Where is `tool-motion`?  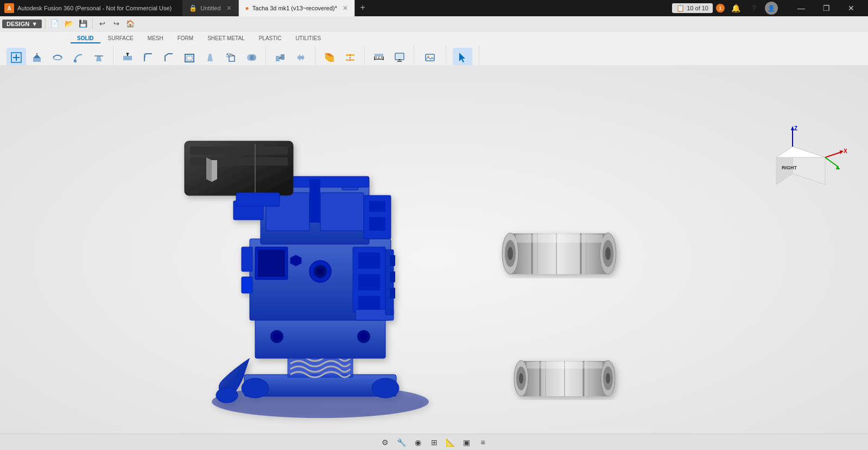 tool-motion is located at coordinates (301, 58).